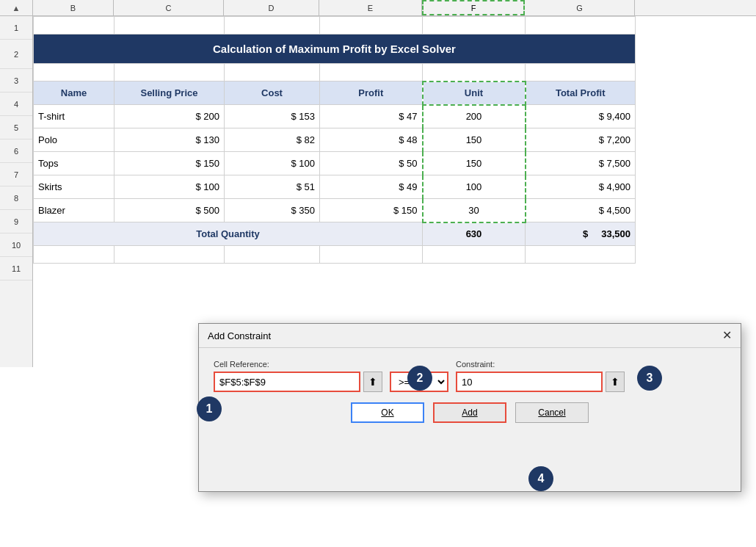 This screenshot has height=547, width=756. What do you see at coordinates (170, 117) in the screenshot?
I see `price-0: $ 200` at bounding box center [170, 117].